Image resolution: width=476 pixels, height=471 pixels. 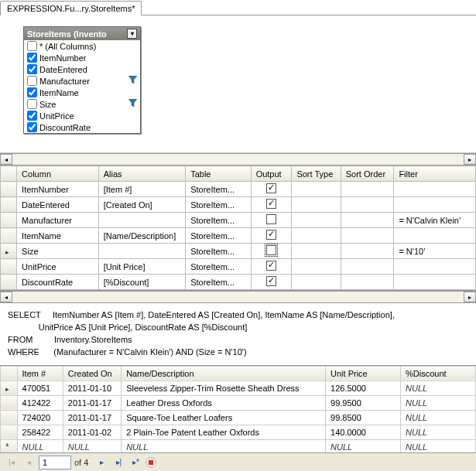 I want to click on results-column-header: Unit Price, so click(x=364, y=373).